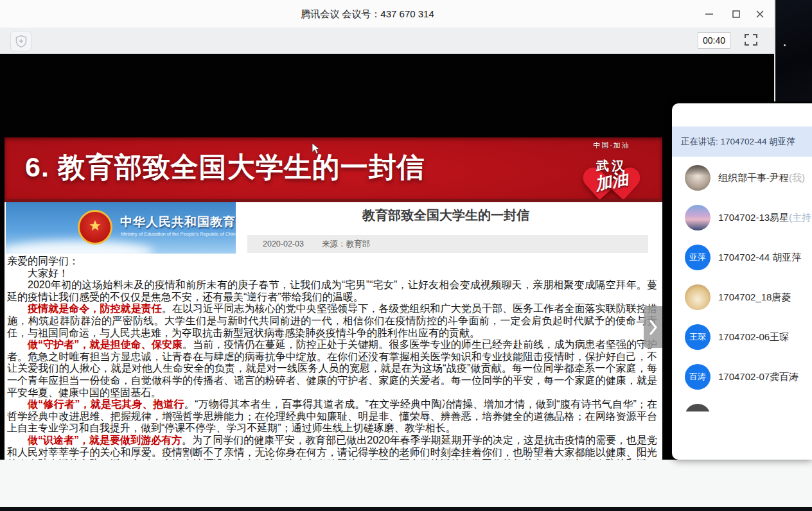 This screenshot has height=511, width=812. Describe the element at coordinates (751, 40) in the screenshot. I see `fullscreen-button` at that location.